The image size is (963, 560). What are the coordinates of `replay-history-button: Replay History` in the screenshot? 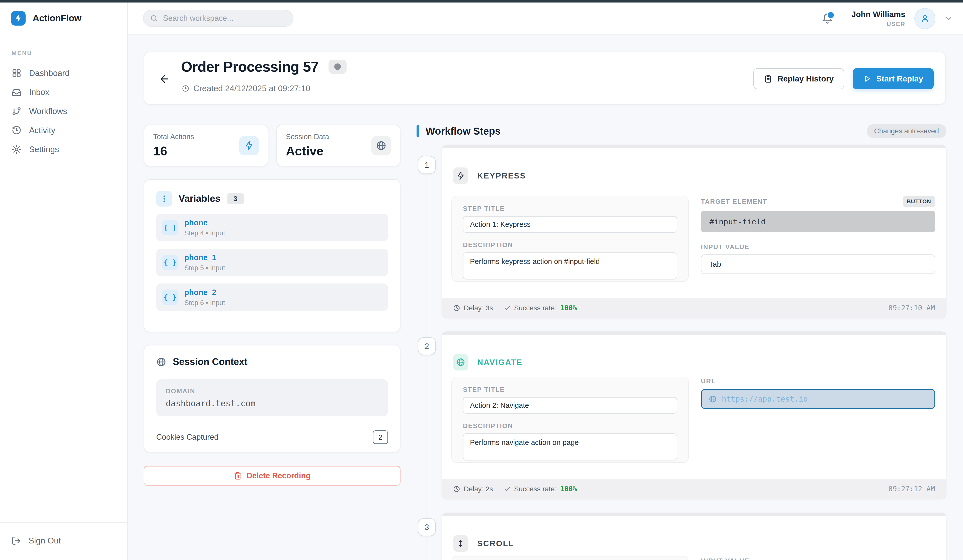 It's located at (799, 79).